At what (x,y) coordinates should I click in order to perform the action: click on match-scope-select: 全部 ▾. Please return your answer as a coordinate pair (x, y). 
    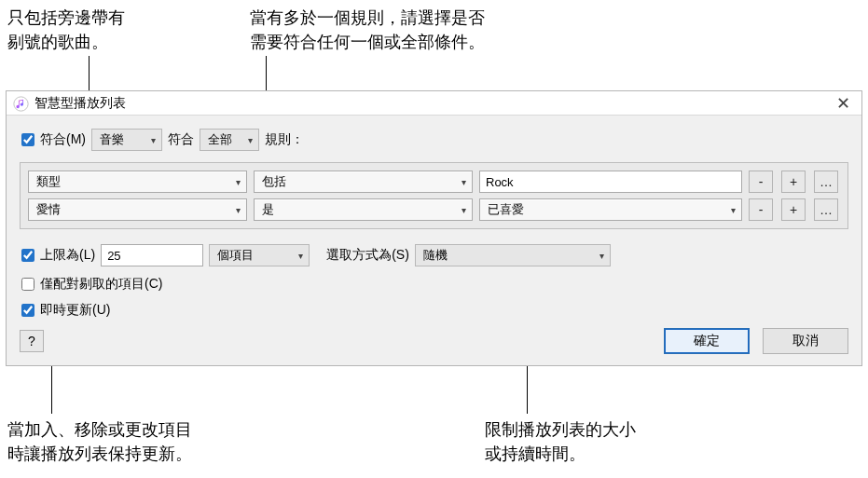
    Looking at the image, I should click on (229, 140).